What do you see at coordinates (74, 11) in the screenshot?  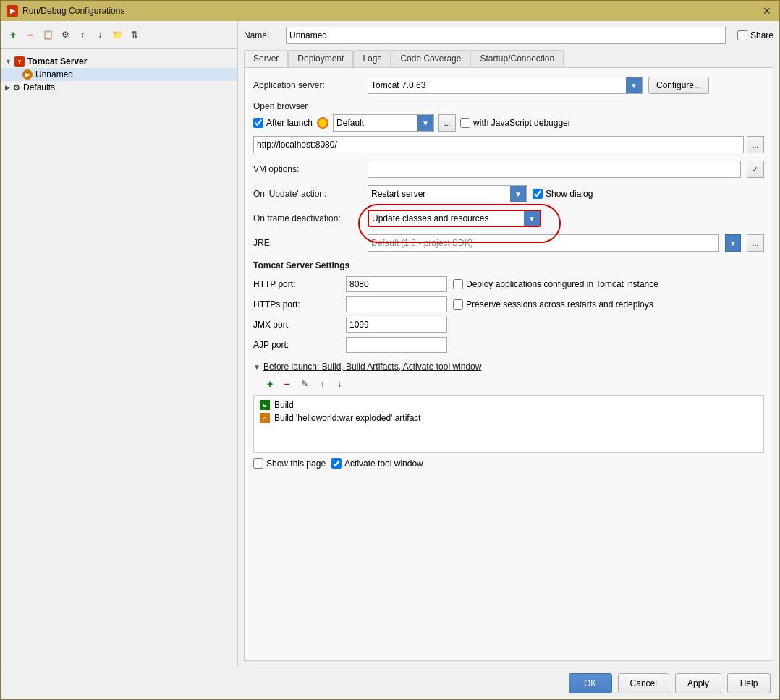 I see `window-title: Run/Debug Configurations` at bounding box center [74, 11].